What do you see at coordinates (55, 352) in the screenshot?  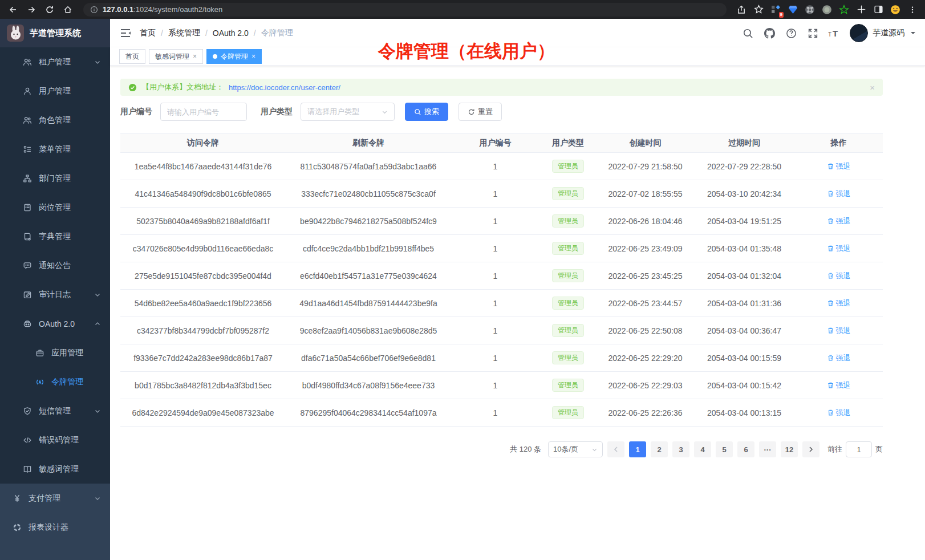 I see `sidebar-item-应用管理: 应用管理` at bounding box center [55, 352].